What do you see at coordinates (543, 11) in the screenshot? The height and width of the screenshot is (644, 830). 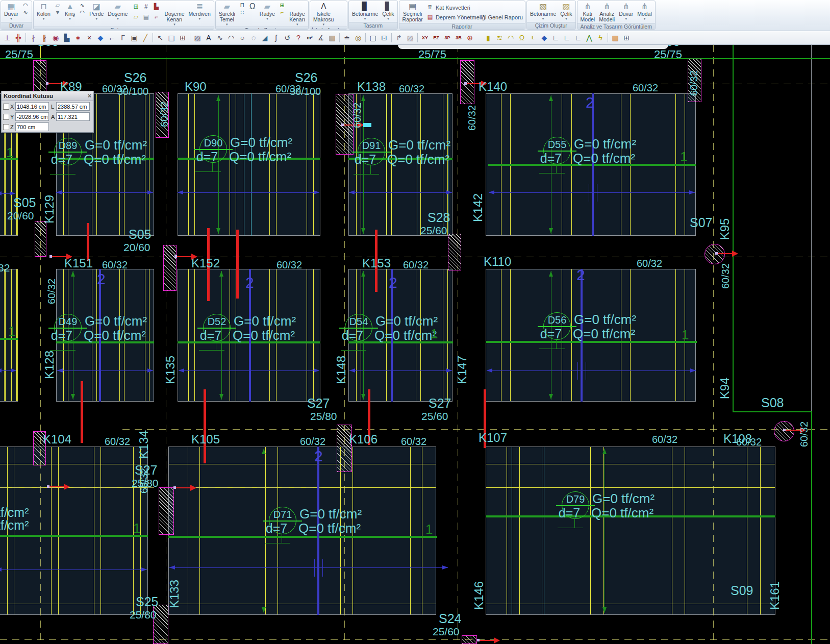 I see `cizim-betonarme-button: ▧Betonarme▾` at bounding box center [543, 11].